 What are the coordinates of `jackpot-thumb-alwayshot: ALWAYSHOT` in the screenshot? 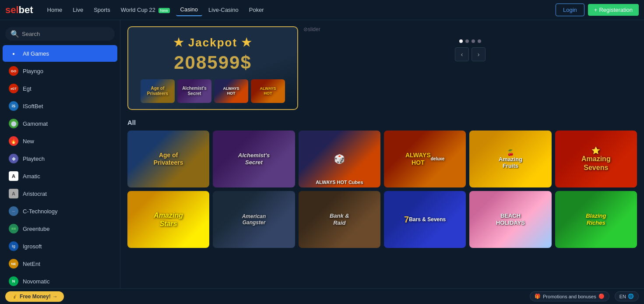 It's located at (268, 91).